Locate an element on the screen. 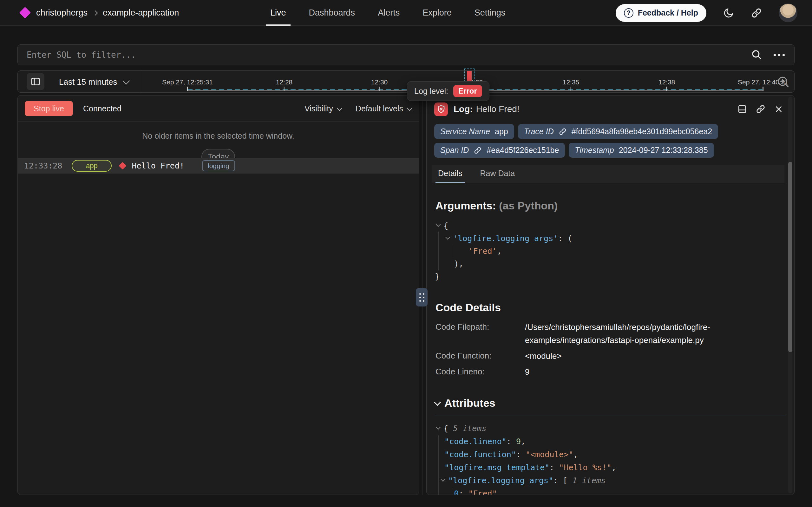 This screenshot has width=812, height=507. attributes-heading-text: Attributes is located at coordinates (470, 403).